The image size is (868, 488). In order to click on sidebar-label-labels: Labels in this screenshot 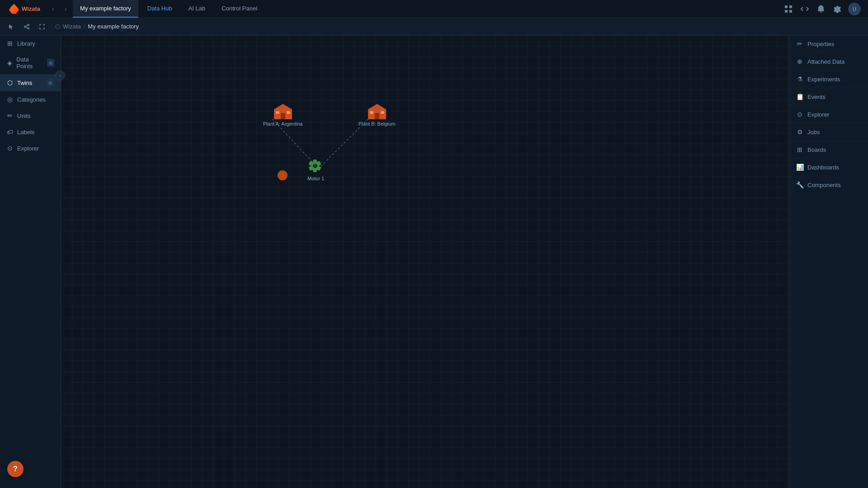, I will do `click(26, 132)`.